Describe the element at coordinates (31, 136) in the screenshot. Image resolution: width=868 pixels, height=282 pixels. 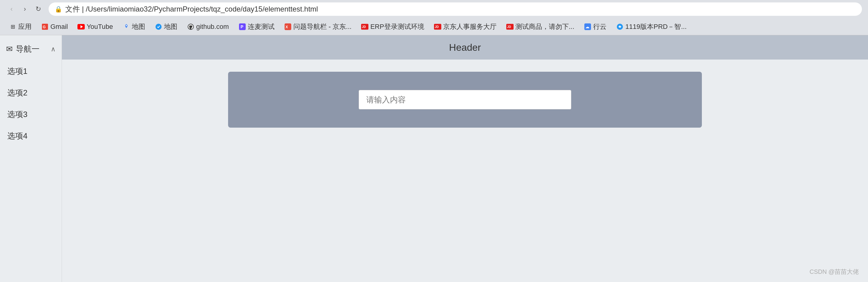
I see `sidebar-item-option4: 选项4` at that location.